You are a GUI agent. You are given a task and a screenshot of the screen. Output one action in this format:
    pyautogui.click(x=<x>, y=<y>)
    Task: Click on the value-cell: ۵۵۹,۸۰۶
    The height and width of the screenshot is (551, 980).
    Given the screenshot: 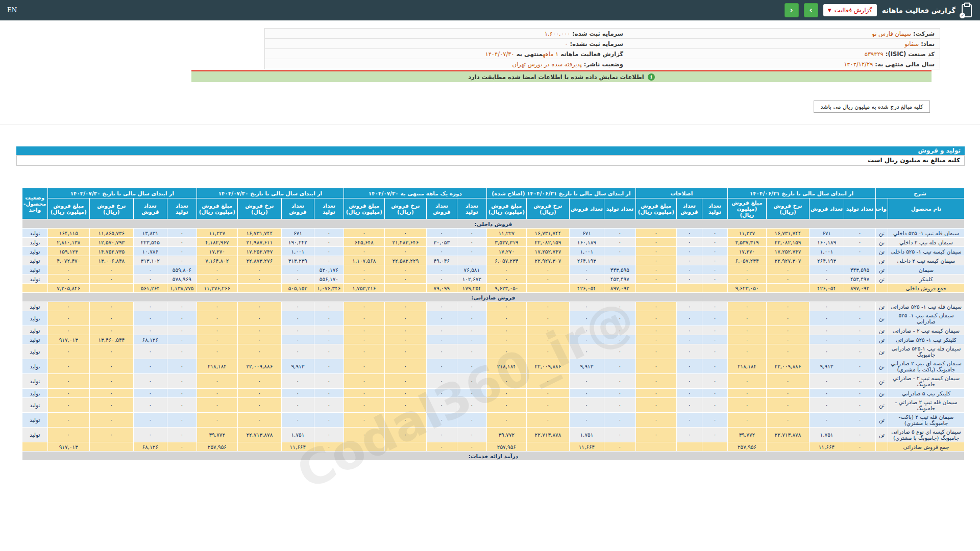 What is the action you would take?
    pyautogui.click(x=182, y=270)
    